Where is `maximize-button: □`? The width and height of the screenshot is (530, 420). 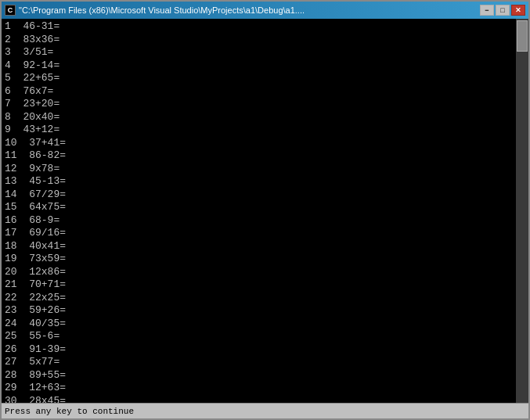
maximize-button: □ is located at coordinates (503, 10).